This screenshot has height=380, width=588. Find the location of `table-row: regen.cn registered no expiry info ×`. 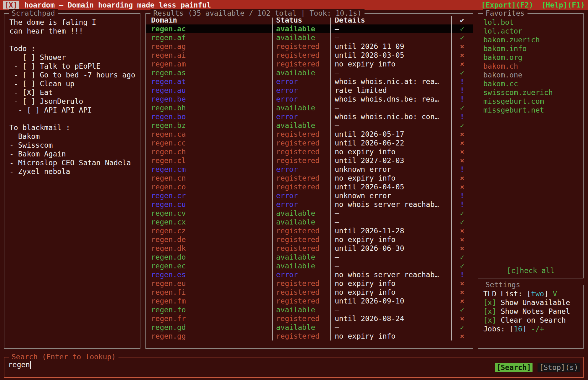

table-row: regen.cn registered no expiry info × is located at coordinates (309, 178).